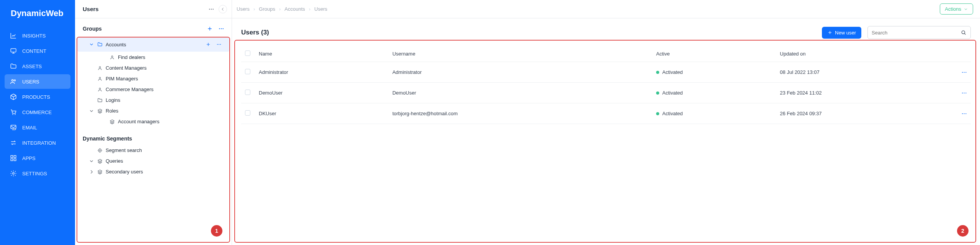 The image size is (980, 245). What do you see at coordinates (13, 112) in the screenshot?
I see `commerce-icon` at bounding box center [13, 112].